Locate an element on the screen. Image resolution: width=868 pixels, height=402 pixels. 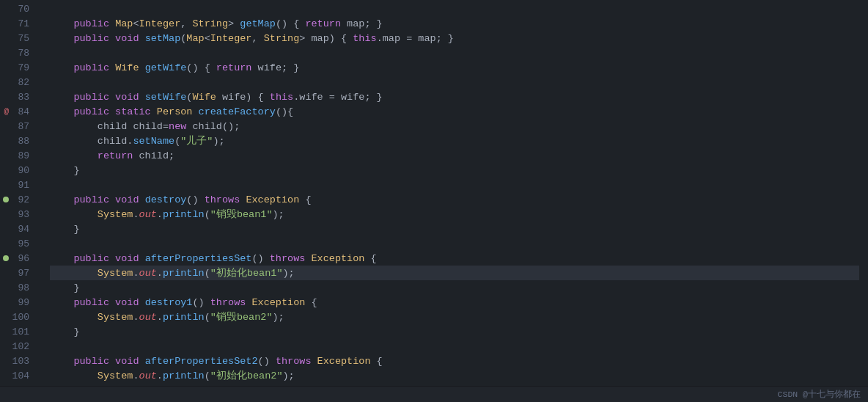
token: Exception is located at coordinates (273, 200).